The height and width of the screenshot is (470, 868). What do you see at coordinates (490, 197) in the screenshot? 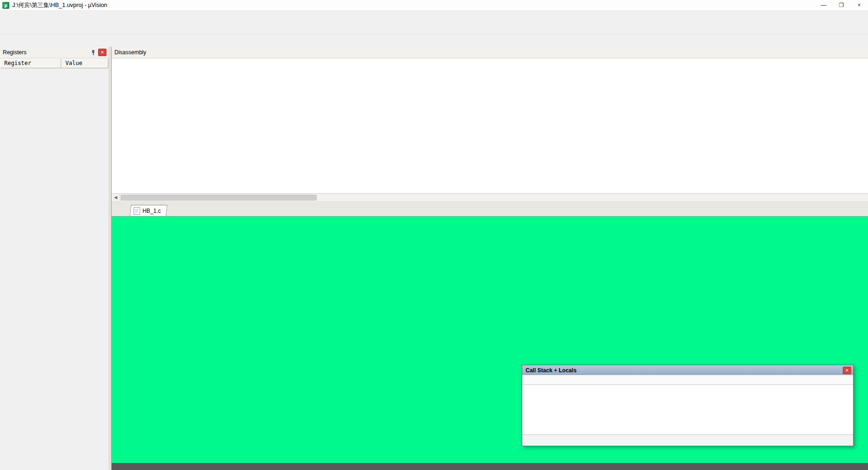
I see `disassembly-hscrollbar: ◀` at bounding box center [490, 197].